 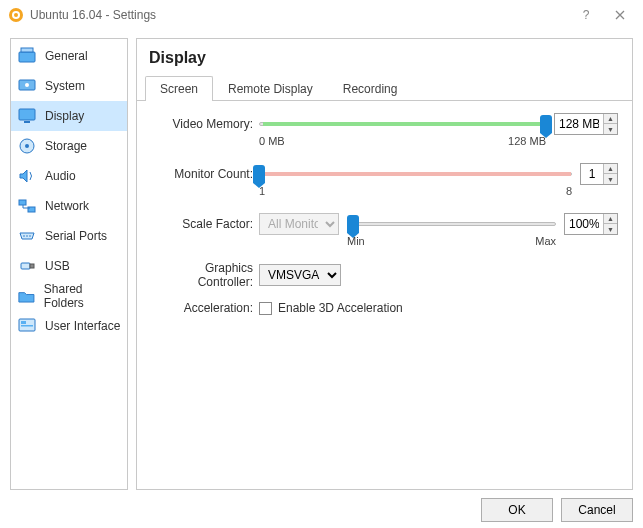 I want to click on row-scale-factor: Scale Factor: All Monitors Min Max, so click(x=384, y=224).